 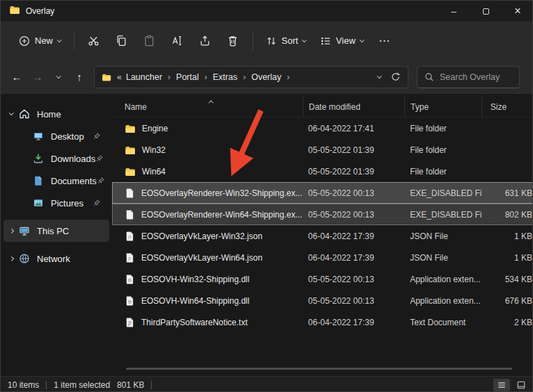 I want to click on recent-locations-button, so click(x=58, y=77).